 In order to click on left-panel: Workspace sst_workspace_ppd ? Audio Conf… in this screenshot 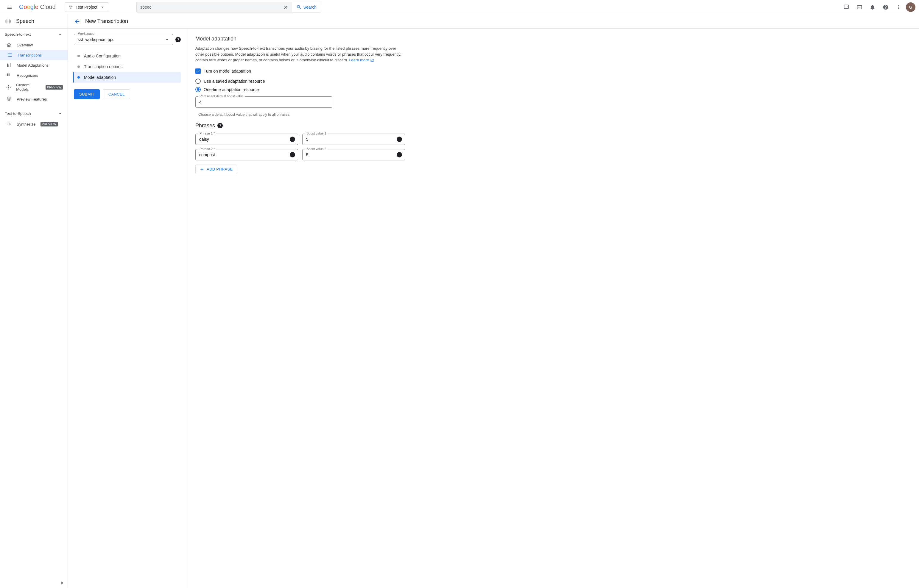, I will do `click(128, 309)`.